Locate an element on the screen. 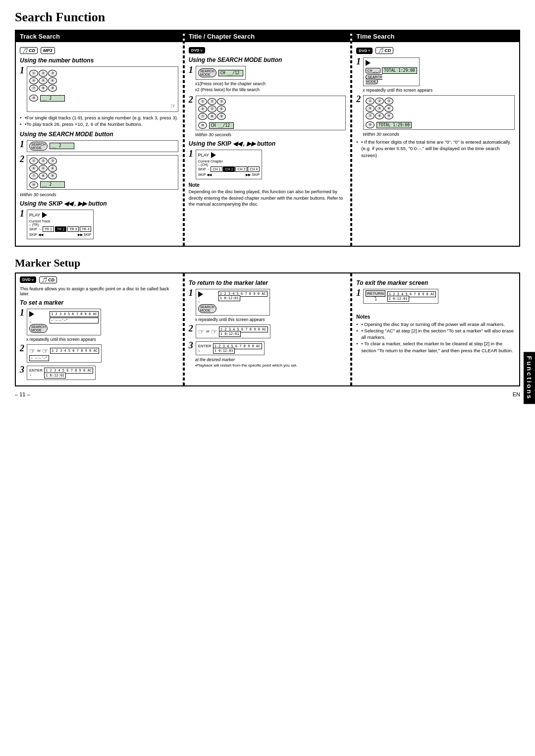 The image size is (535, 756). step1-skip-track: 1 is located at coordinates (22, 214).